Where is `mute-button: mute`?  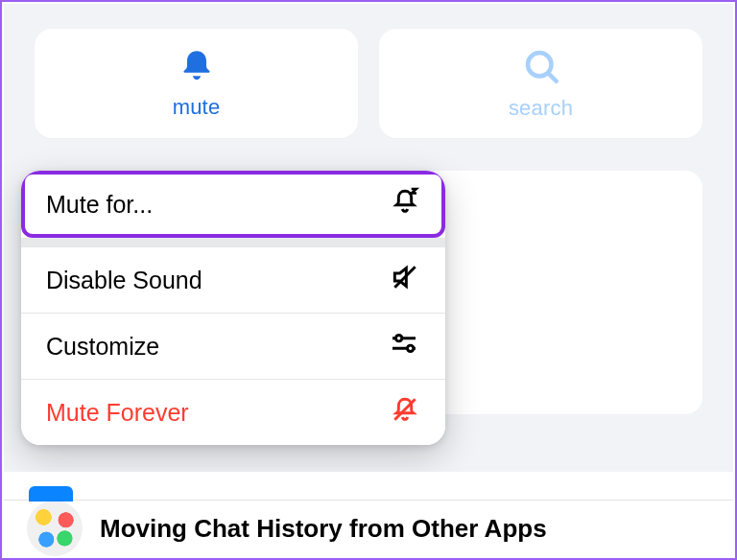
mute-button: mute is located at coordinates (196, 83).